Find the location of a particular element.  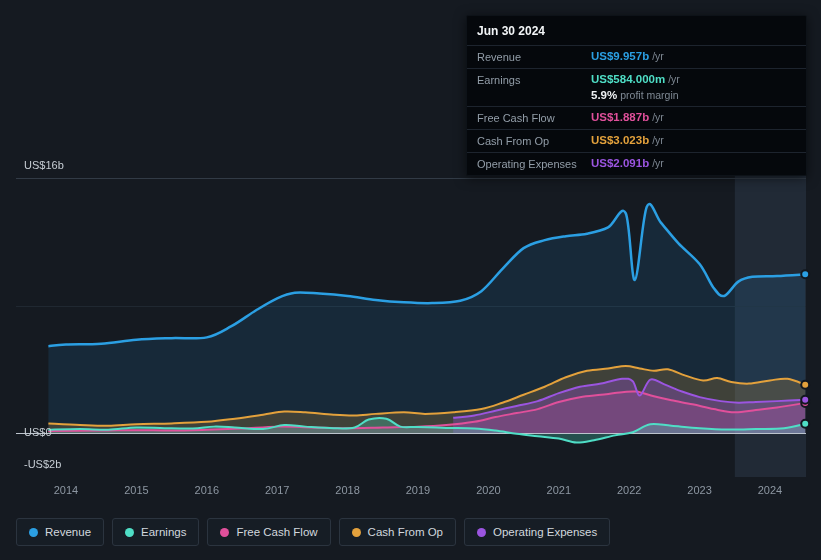

legend-dot-cash-from-op is located at coordinates (356, 532).